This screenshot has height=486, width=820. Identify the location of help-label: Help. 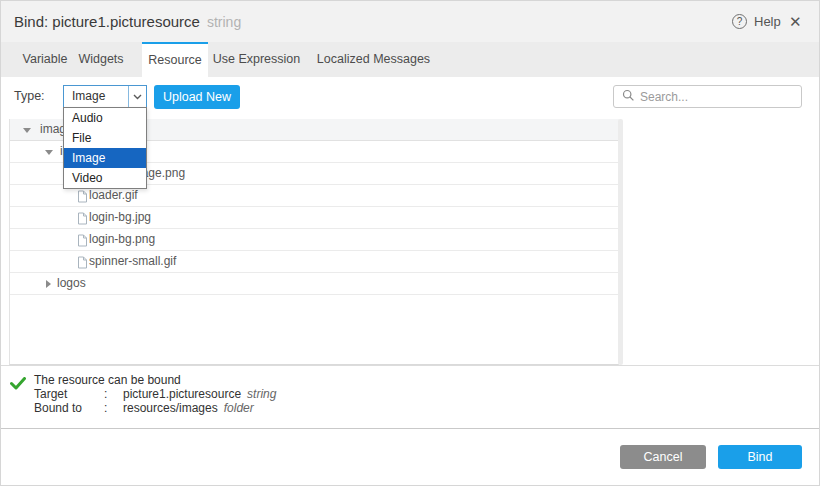
(768, 22).